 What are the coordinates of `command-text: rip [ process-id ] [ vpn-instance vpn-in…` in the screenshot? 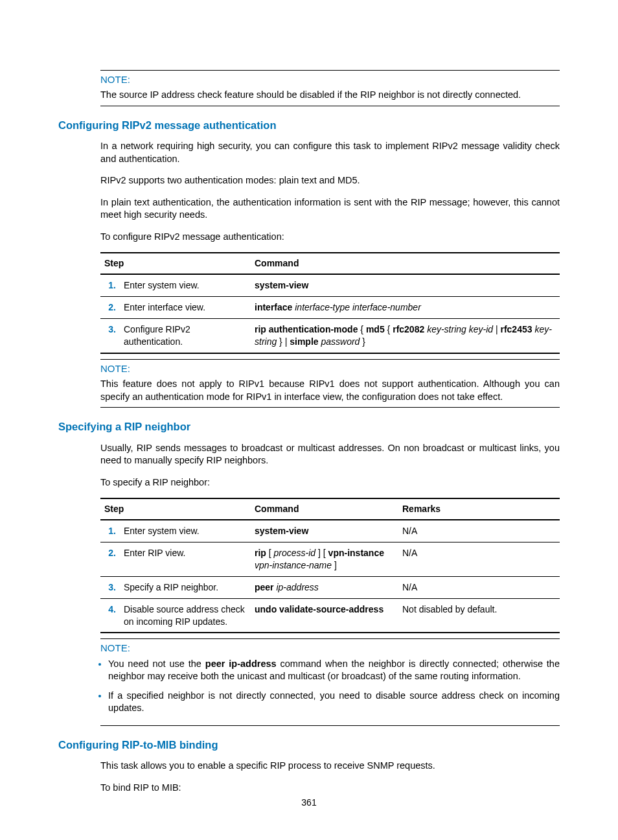 It's located at (325, 560).